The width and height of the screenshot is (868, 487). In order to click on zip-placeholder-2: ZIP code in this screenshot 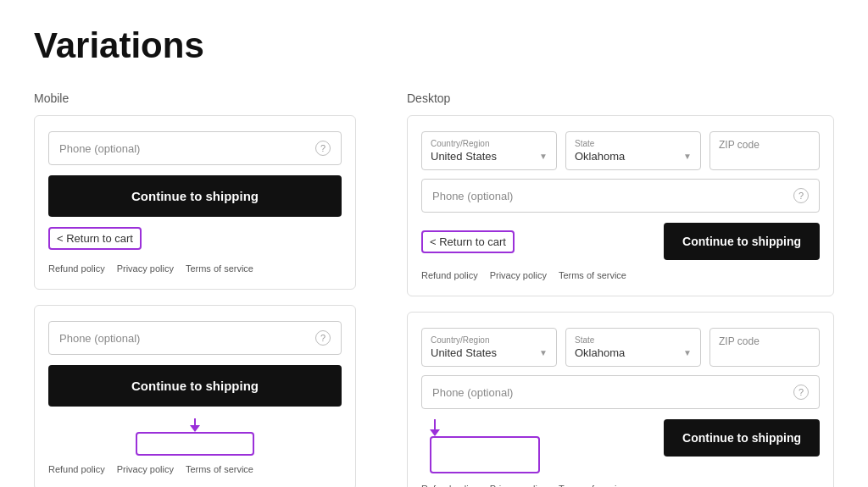, I will do `click(739, 341)`.